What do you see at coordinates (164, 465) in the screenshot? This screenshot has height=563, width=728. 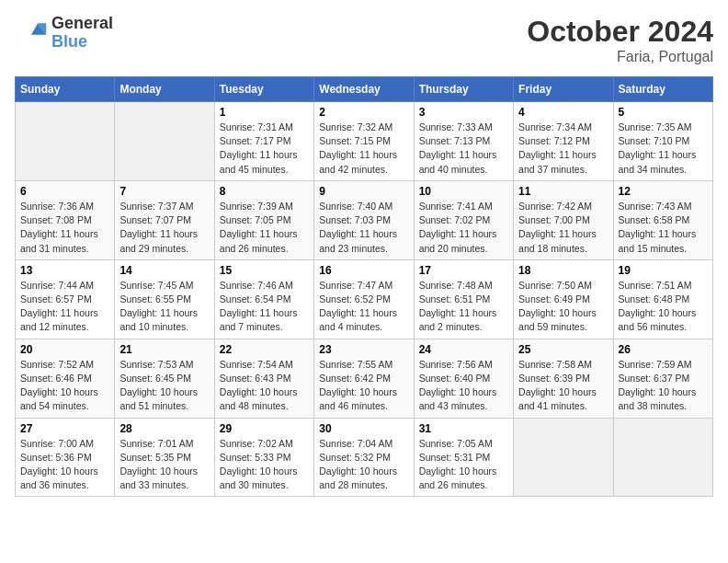 I see `day-info: Sunrise: 7:01 AMSunset: 5:35 PMDaylight:…` at bounding box center [164, 465].